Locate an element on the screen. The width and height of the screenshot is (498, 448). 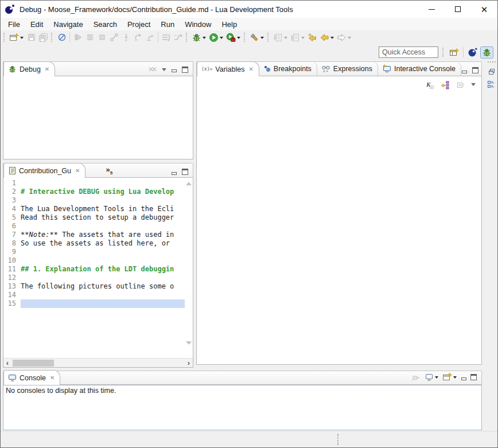
show-type-names-icon: K is located at coordinates (429, 85).